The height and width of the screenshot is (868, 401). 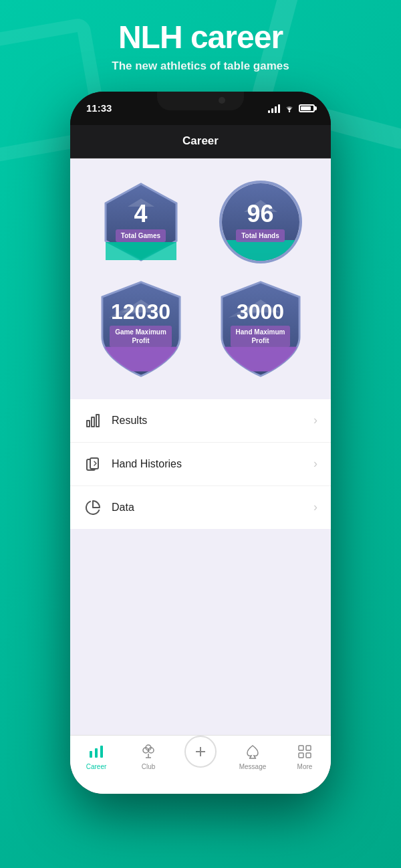 I want to click on stat-game-profit-value: 12030, so click(x=140, y=312).